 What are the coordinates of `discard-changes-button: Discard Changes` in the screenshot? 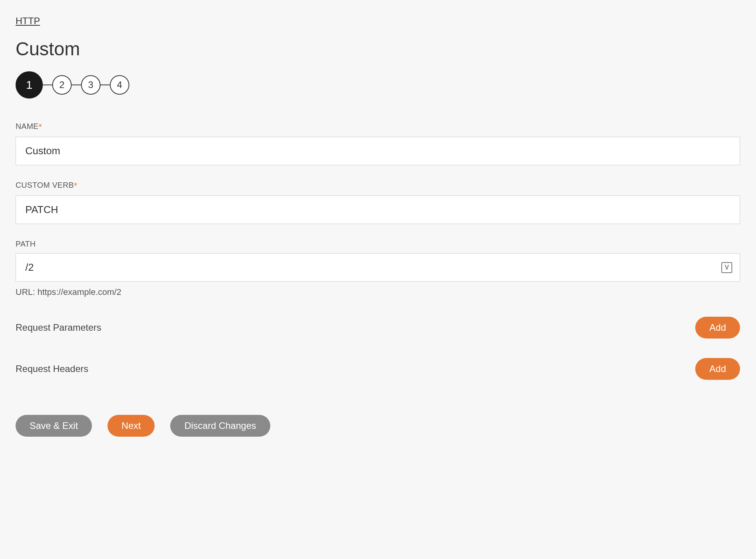 It's located at (220, 426).